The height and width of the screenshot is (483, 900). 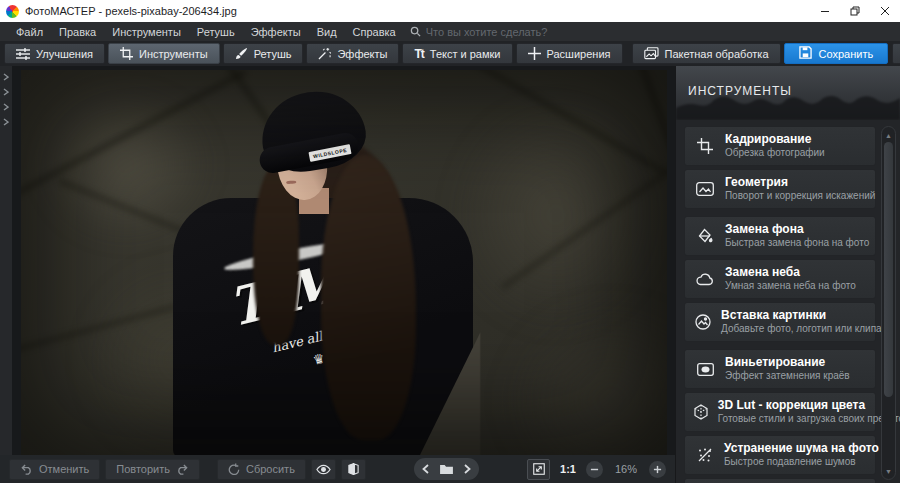 I want to click on photo-navigator, so click(x=446, y=469).